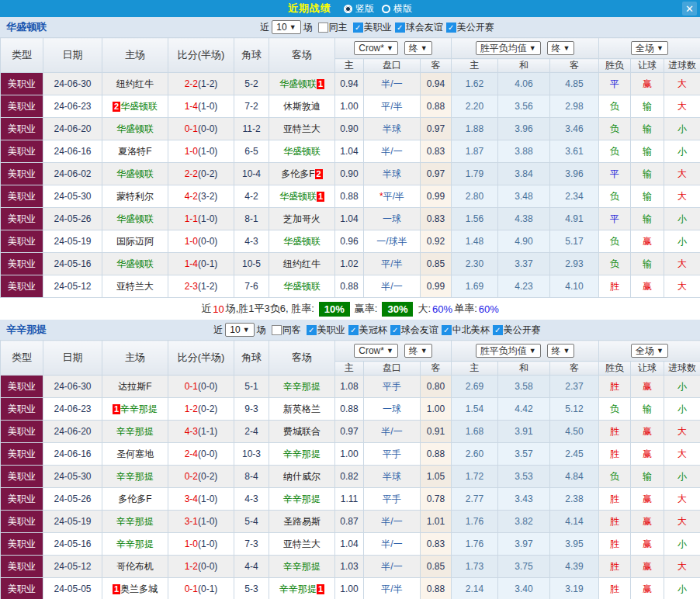 The image size is (700, 599). I want to click on halftime-score: (0-2), so click(208, 476).